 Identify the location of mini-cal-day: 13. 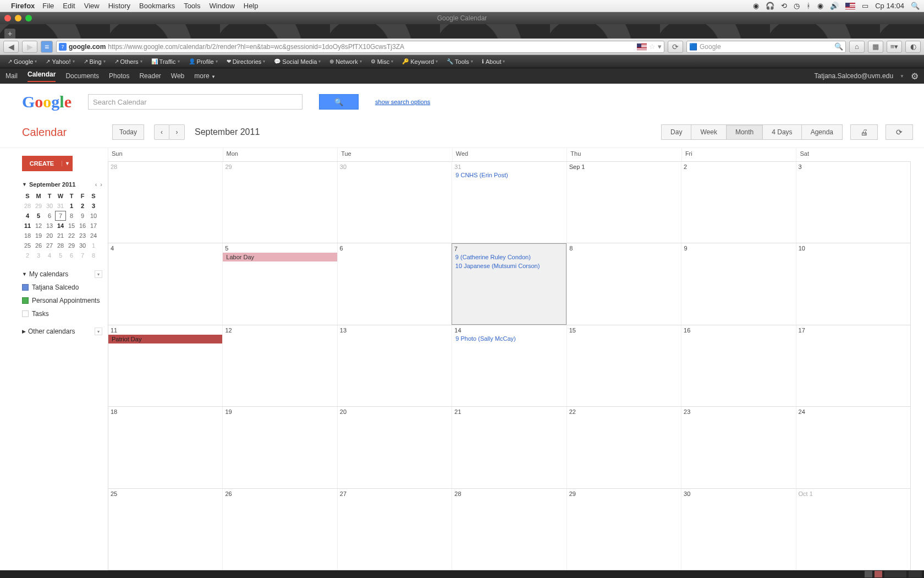
(50, 226).